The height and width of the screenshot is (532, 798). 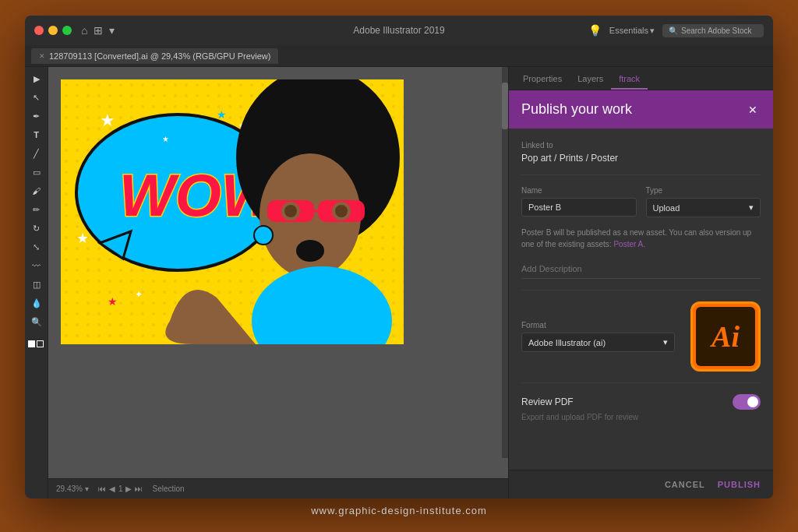 What do you see at coordinates (726, 336) in the screenshot?
I see `ai-icon-inner: Ai` at bounding box center [726, 336].